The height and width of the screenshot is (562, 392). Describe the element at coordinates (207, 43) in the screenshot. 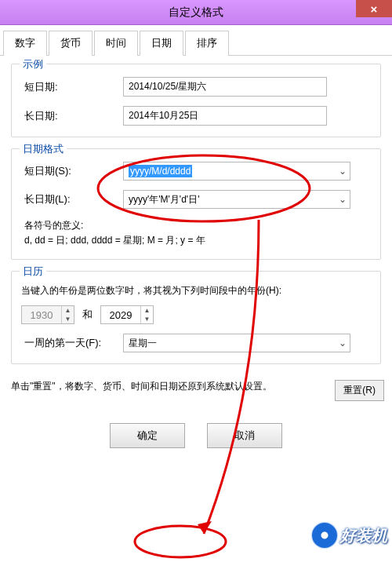

I see `tab-sort: 排序` at that location.